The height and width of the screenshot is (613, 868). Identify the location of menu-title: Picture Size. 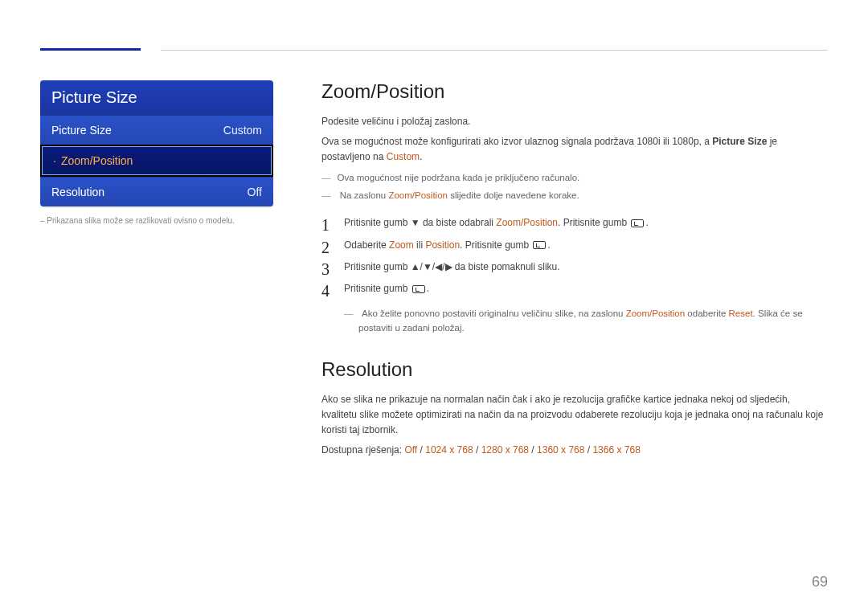
(157, 98).